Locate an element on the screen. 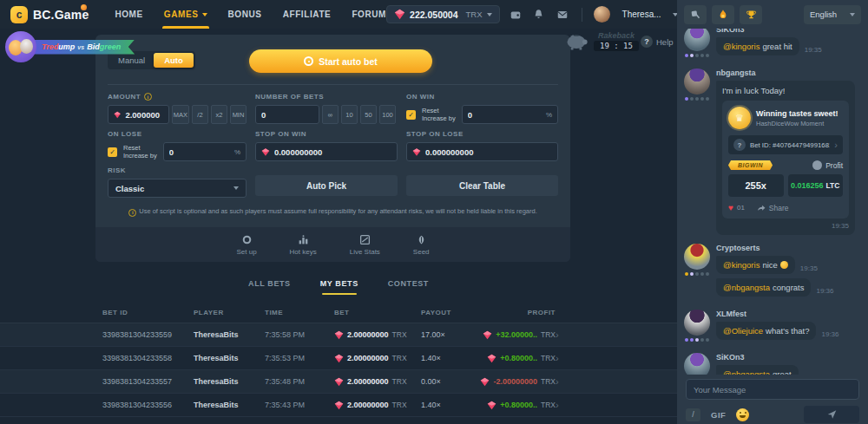  on-lose-input is located at coordinates (200, 153).